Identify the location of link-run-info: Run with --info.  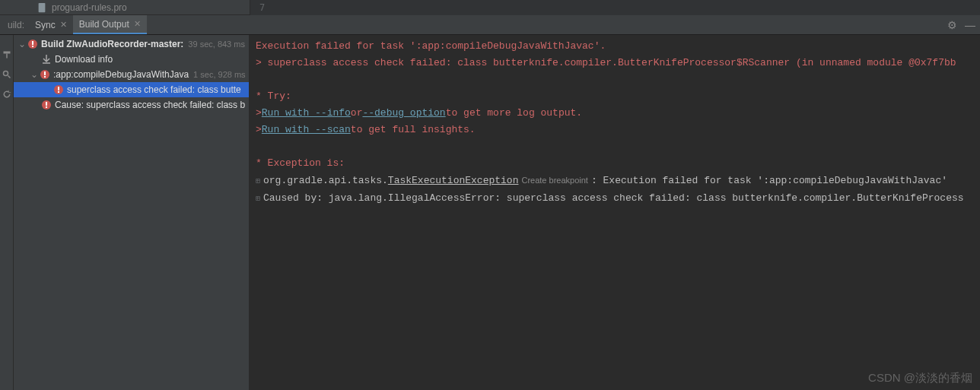
(306, 113).